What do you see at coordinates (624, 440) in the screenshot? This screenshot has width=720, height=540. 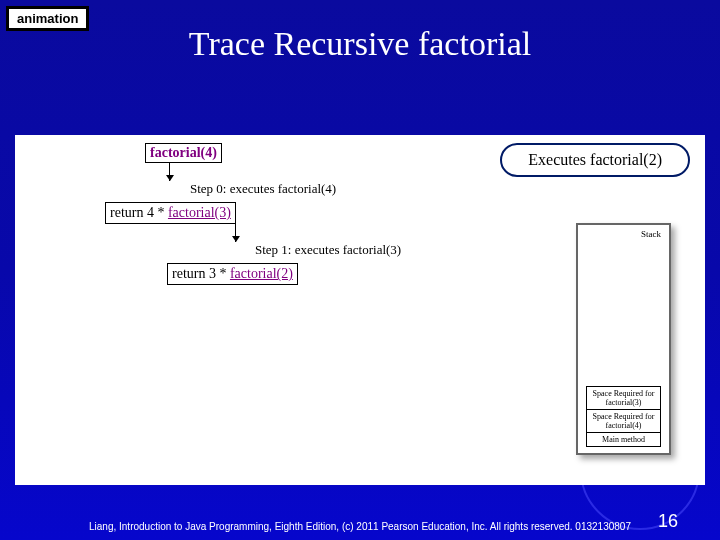 I see `stack-frame: Main method` at bounding box center [624, 440].